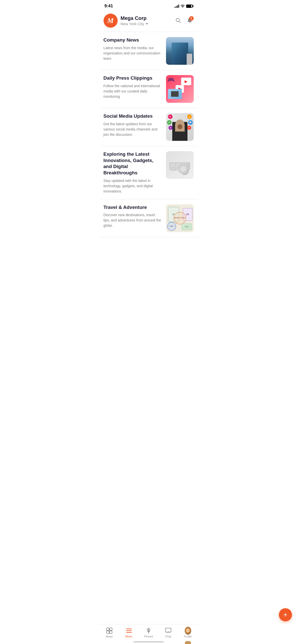 This screenshot has width=297, height=644. I want to click on main-content: Company News Latest news from the media,…, so click(149, 146).